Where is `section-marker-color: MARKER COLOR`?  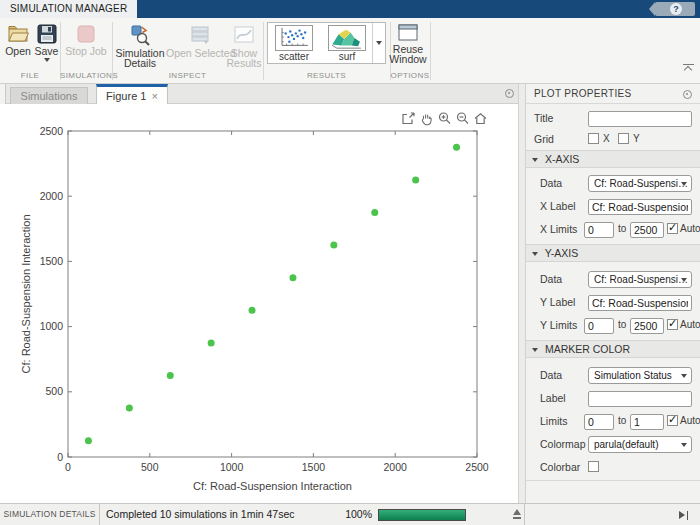 section-marker-color: MARKER COLOR is located at coordinates (613, 349).